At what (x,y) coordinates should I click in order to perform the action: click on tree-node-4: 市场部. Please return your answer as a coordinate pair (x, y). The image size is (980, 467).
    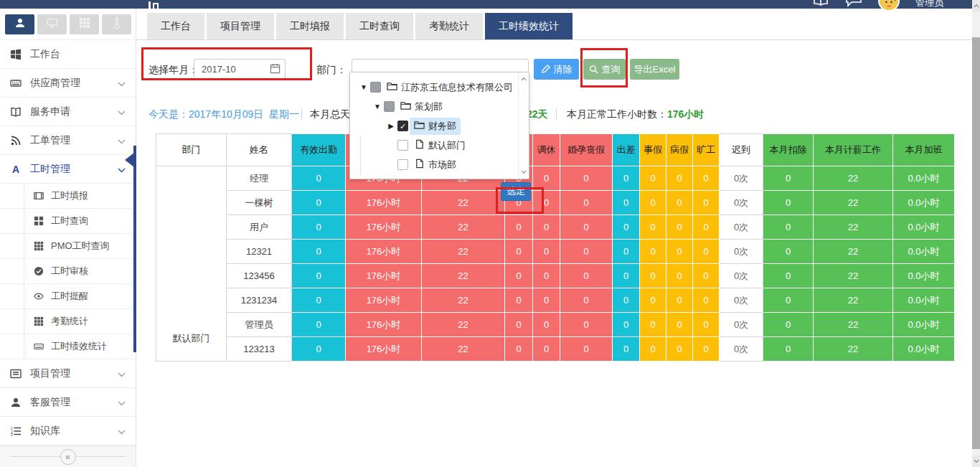
    Looking at the image, I should click on (439, 165).